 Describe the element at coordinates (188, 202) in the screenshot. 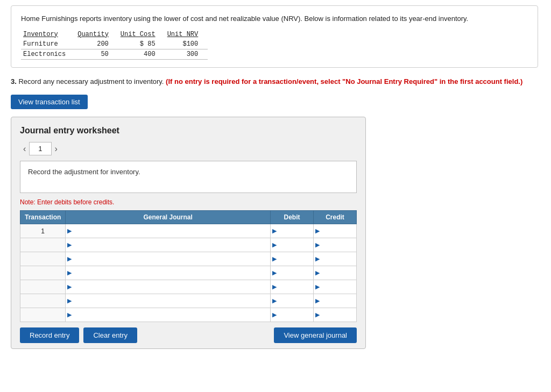

I see `note-text: Note: Enter debits before credits.` at that location.